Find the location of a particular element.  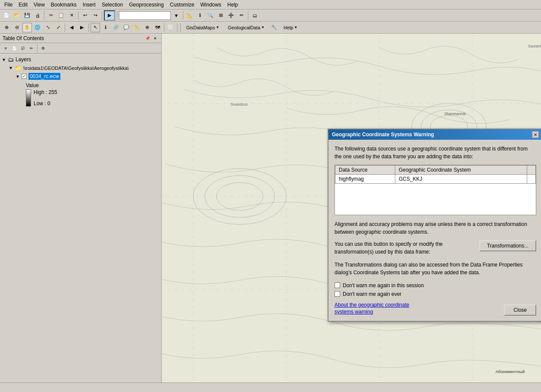

zoom-in-btn: ⊕ is located at coordinates (6, 28).